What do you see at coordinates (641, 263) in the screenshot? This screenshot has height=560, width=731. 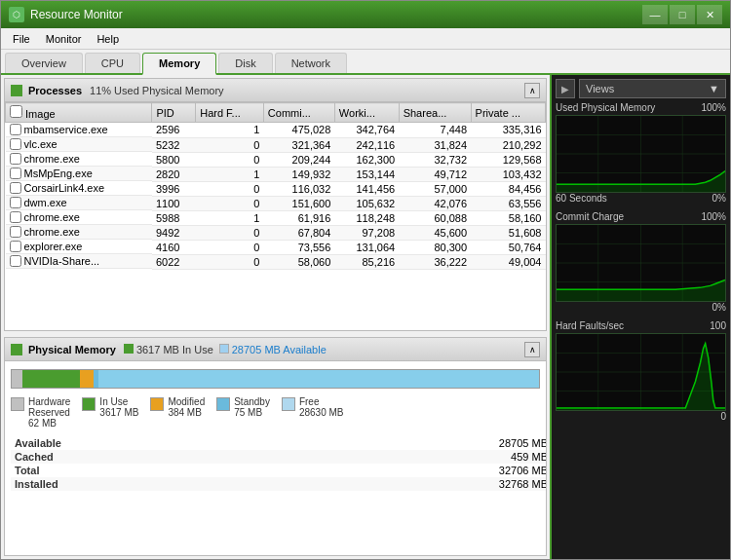 I see `graph2-svg` at bounding box center [641, 263].